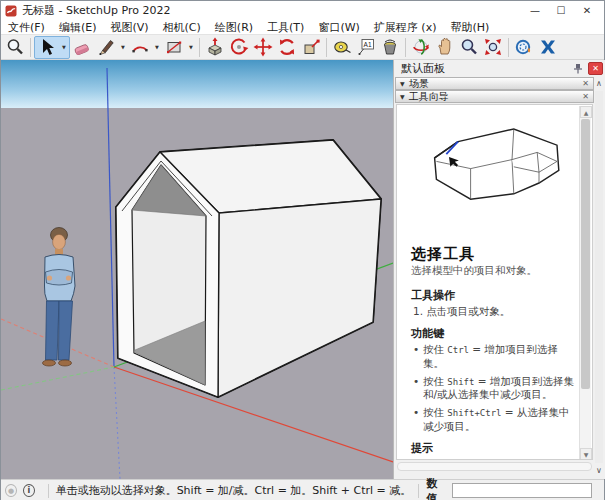 This screenshot has height=500, width=605. I want to click on line-tool-button, so click(106, 48).